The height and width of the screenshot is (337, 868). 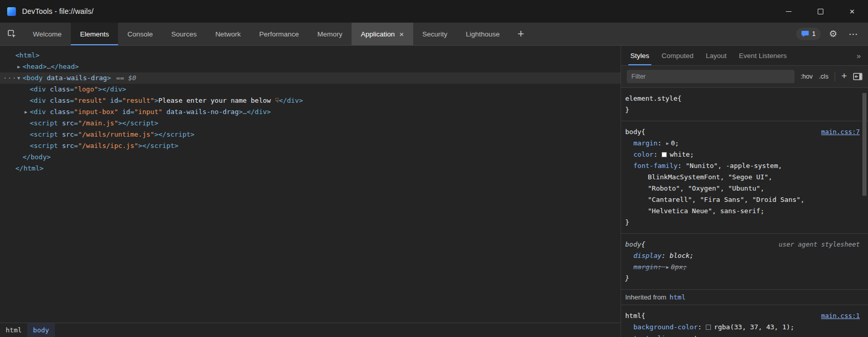 I want to click on tree-node: </body>, so click(x=310, y=157).